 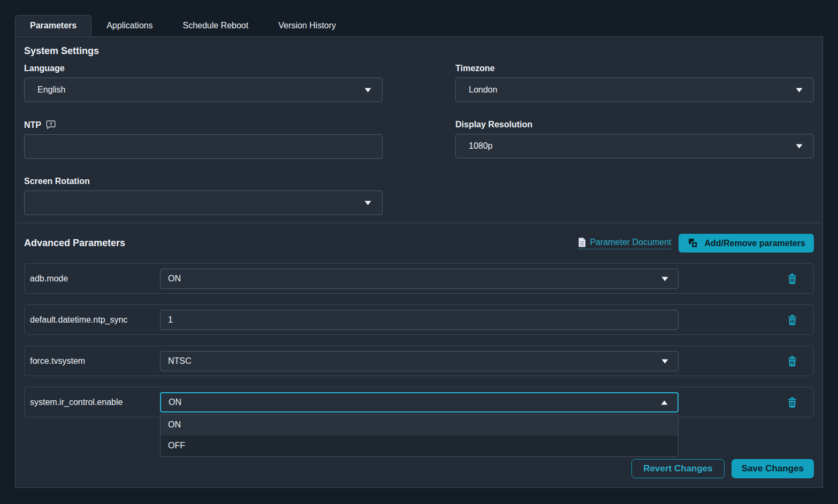 What do you see at coordinates (203, 79) in the screenshot?
I see `language-field: Language English` at bounding box center [203, 79].